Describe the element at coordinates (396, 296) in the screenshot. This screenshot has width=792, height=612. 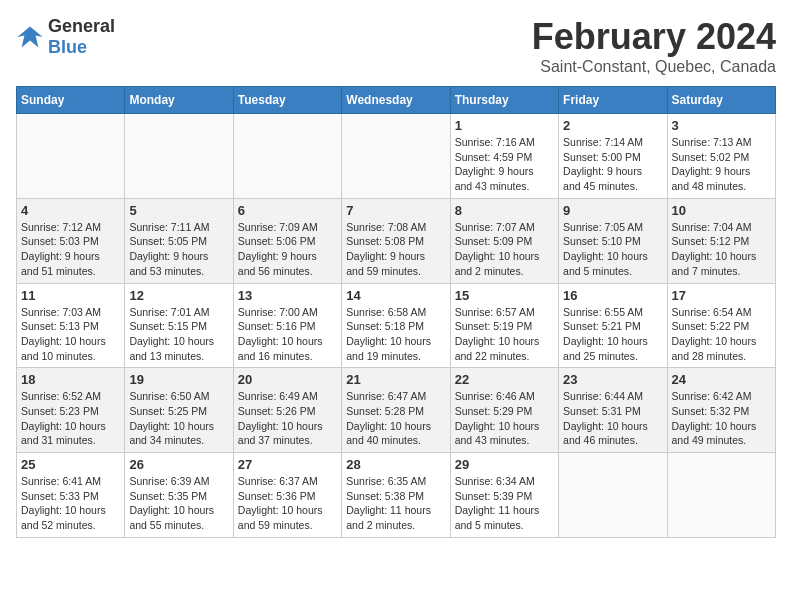
I see `day-number: 14` at that location.